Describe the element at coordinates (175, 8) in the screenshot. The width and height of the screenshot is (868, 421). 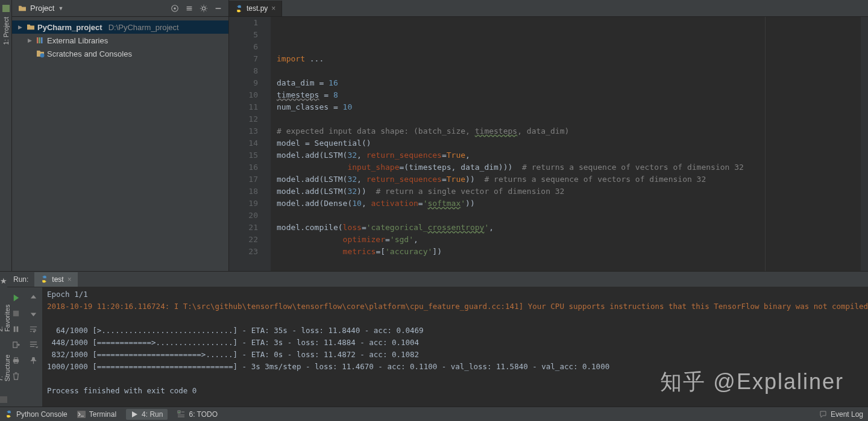
I see `target-icon` at that location.